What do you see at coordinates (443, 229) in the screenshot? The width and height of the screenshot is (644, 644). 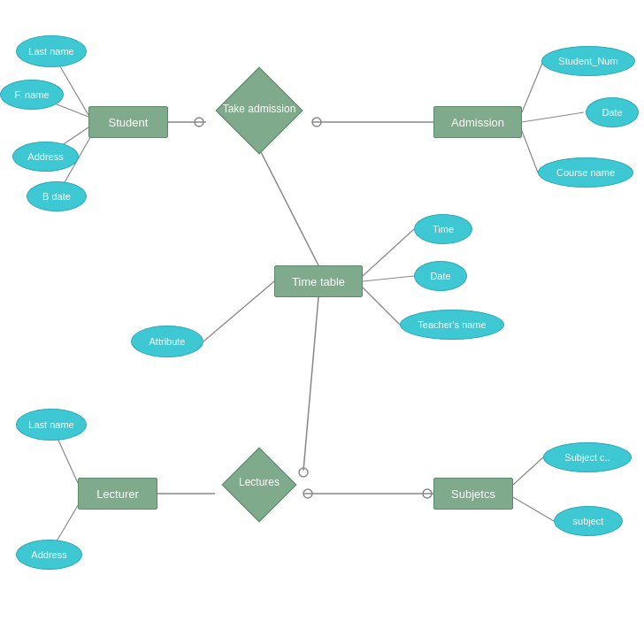 I see `attr-time-timetable: Time` at bounding box center [443, 229].